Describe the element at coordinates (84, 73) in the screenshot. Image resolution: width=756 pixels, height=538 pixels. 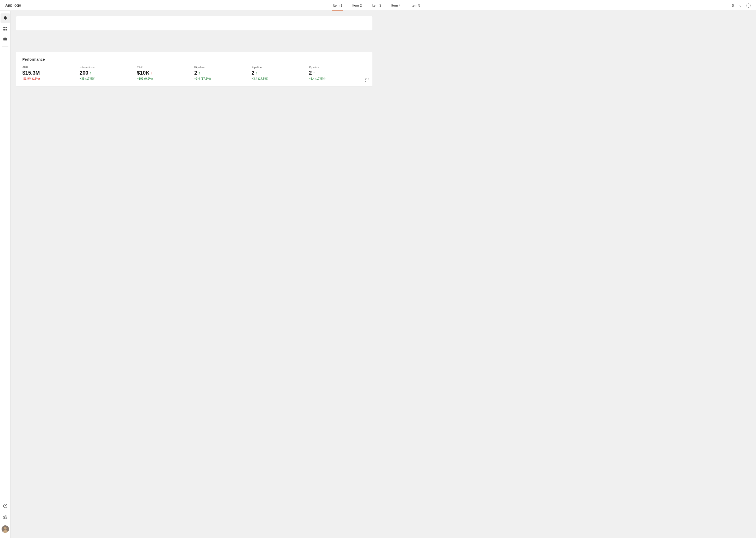
I see `metric-interactions-value: 200` at that location.